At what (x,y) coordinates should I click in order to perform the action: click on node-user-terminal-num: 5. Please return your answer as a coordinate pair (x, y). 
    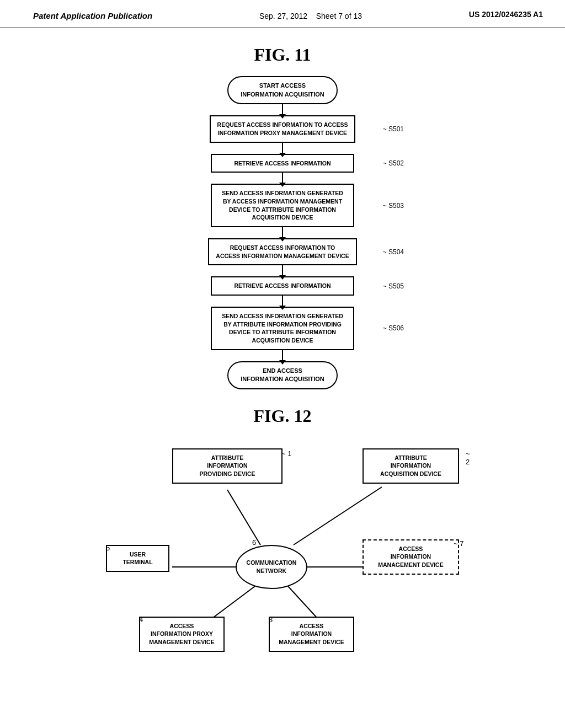
    Looking at the image, I should click on (108, 548).